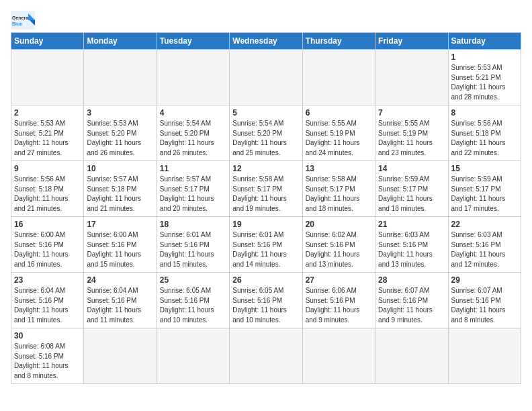 This screenshot has width=532, height=411. Describe the element at coordinates (120, 169) in the screenshot. I see `day-number: 10` at that location.